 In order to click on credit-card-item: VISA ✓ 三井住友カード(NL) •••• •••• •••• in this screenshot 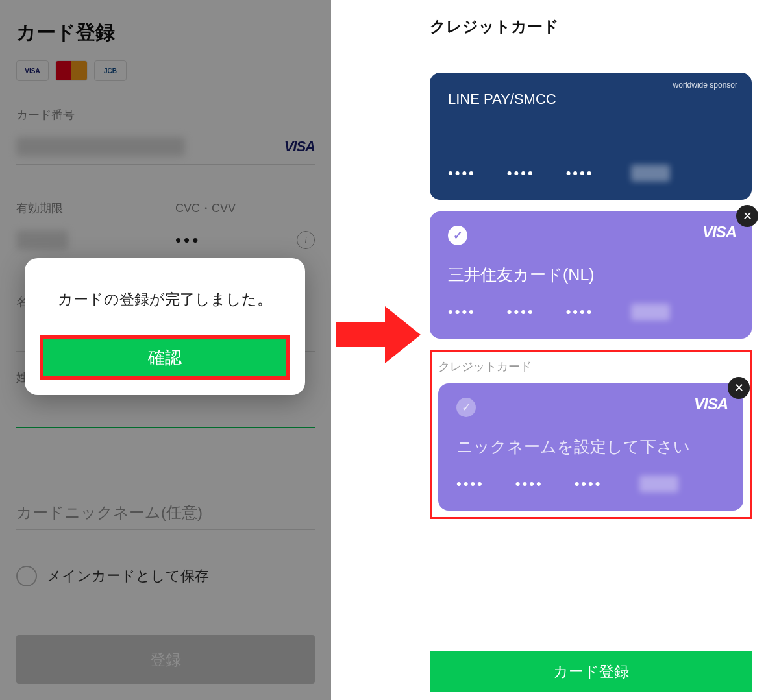, I will do `click(591, 275)`.